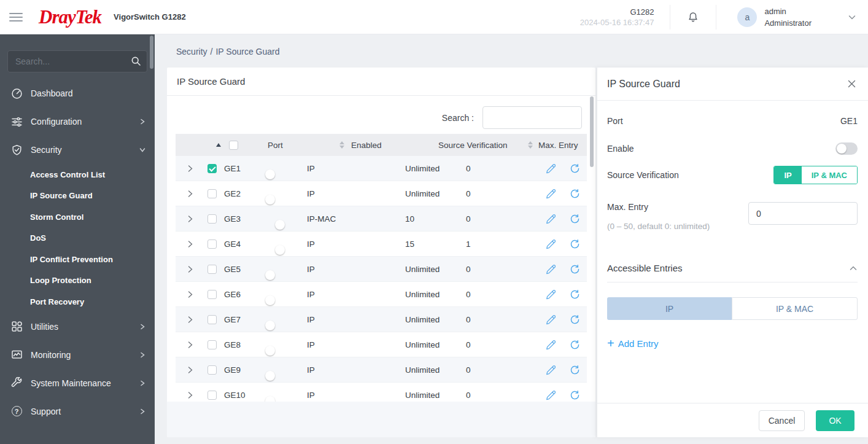 The width and height of the screenshot is (868, 444). I want to click on sidebar-subitem-ip-source-guard: IP Source Guard, so click(77, 197).